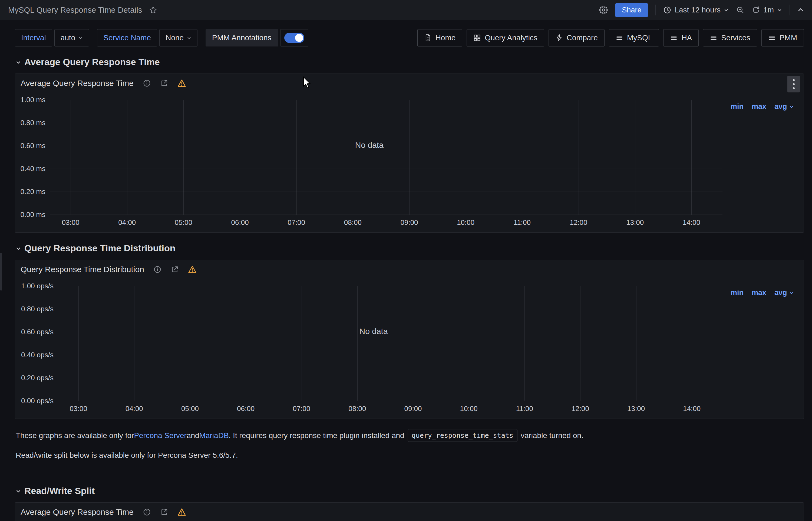 The height and width of the screenshot is (521, 812). I want to click on refresh-icon, so click(756, 10).